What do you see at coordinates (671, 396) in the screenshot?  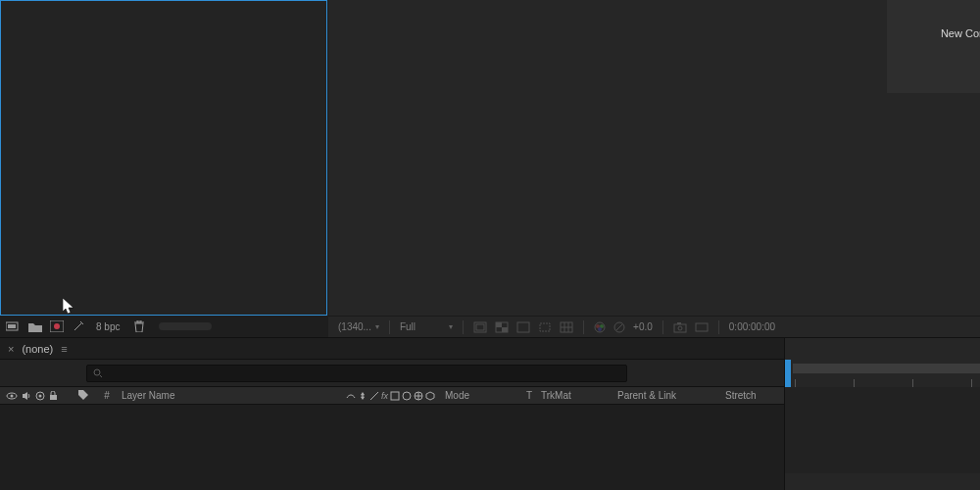 I see `parent-link-header: Parent & Link` at bounding box center [671, 396].